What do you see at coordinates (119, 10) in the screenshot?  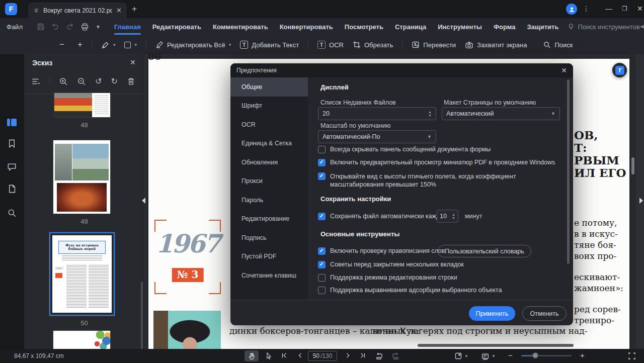 I see `tab-close-icon: ✕` at bounding box center [119, 10].